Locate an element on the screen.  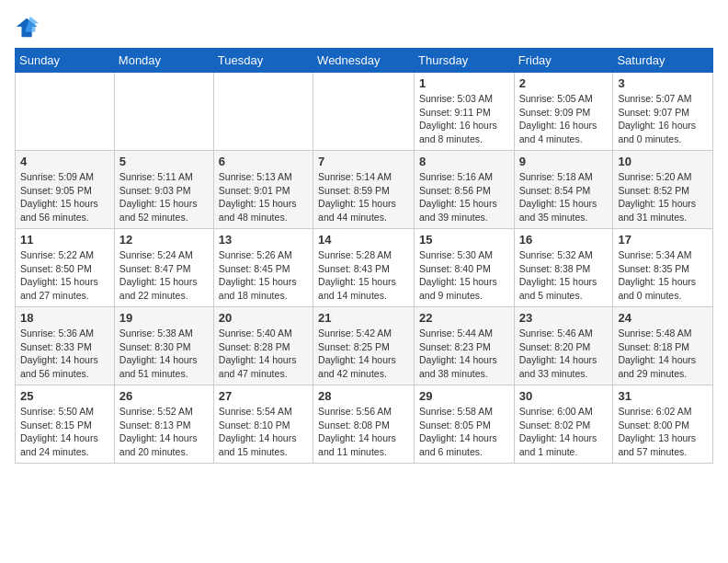
calendar-cell: 19Sunrise: 5:38 AM Sunset: 8:30 PM Dayli… is located at coordinates (164, 346).